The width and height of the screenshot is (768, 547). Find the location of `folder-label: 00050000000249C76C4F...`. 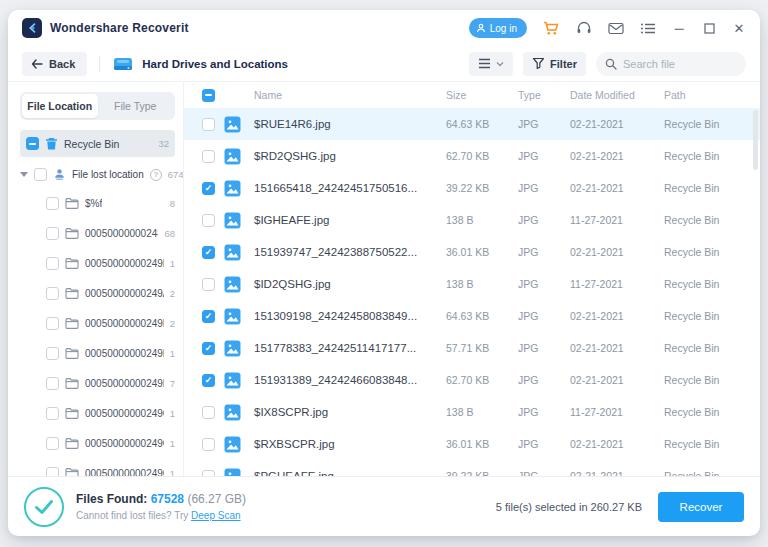

folder-label: 00050000000249C76C4F... is located at coordinates (124, 414).